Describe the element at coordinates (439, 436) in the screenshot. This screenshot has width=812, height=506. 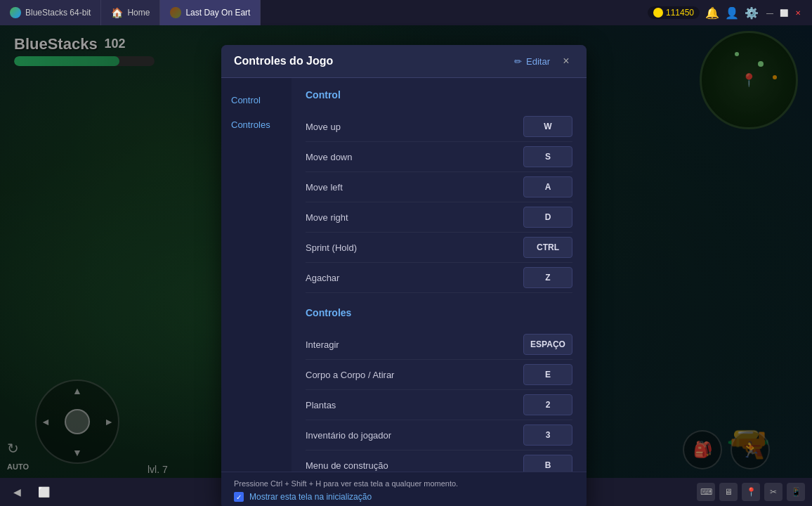
I see `keybind-inventario: Inventário do jogador 3` at that location.